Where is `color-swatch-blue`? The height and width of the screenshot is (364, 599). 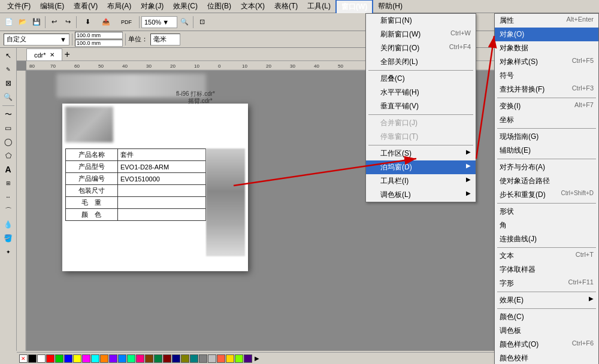 color-swatch-blue is located at coordinates (68, 359).